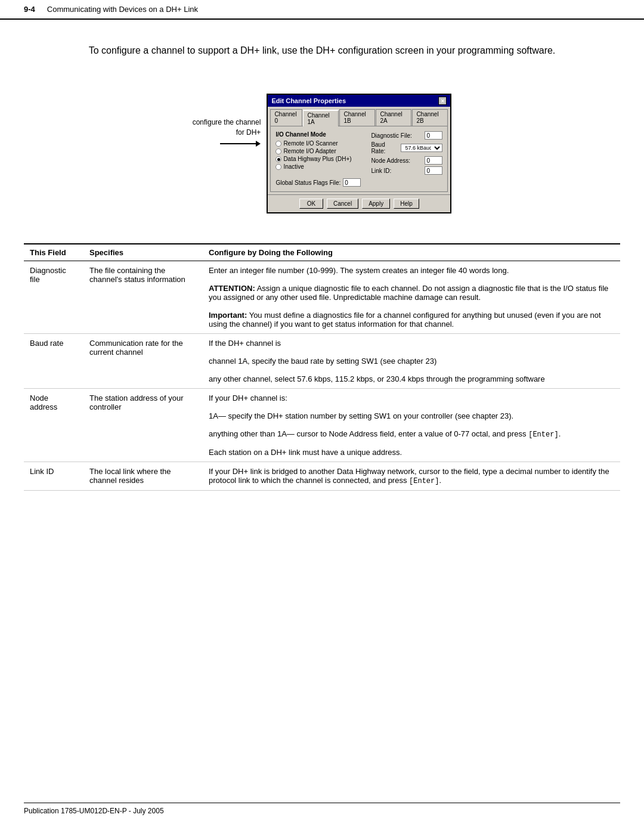 The image size is (644, 833). What do you see at coordinates (278, 151) in the screenshot?
I see `radio-circle-adapter` at bounding box center [278, 151].